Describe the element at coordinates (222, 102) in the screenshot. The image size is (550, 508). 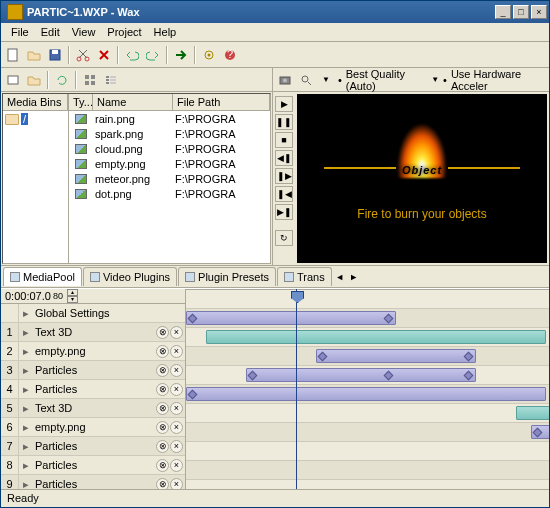
I see `col-path: File Path` at that location.